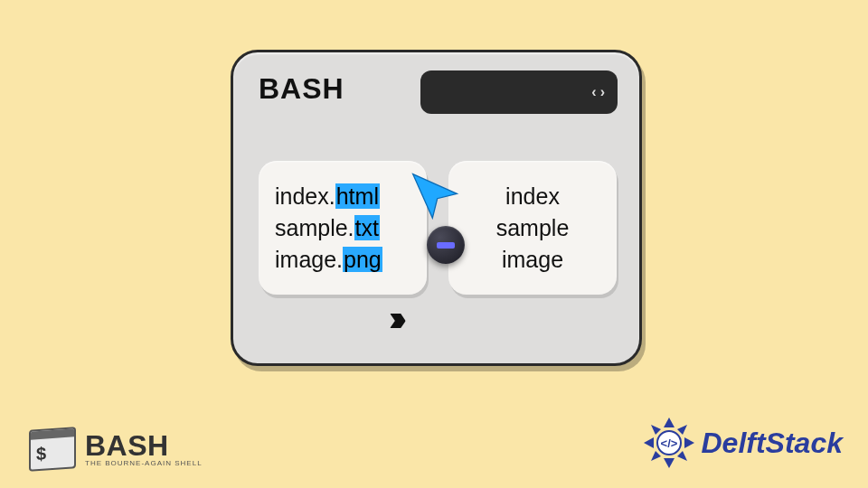 The width and height of the screenshot is (868, 488). Describe the element at coordinates (533, 260) in the screenshot. I see `result-line: image` at that location.